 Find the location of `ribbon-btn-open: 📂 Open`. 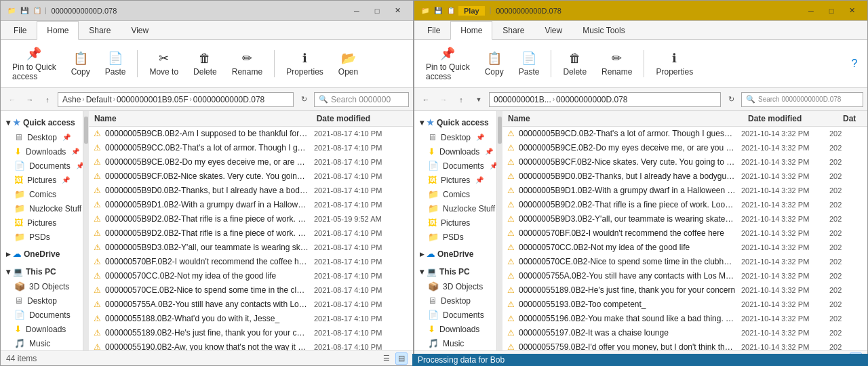

ribbon-btn-open: 📂 Open is located at coordinates (349, 64).